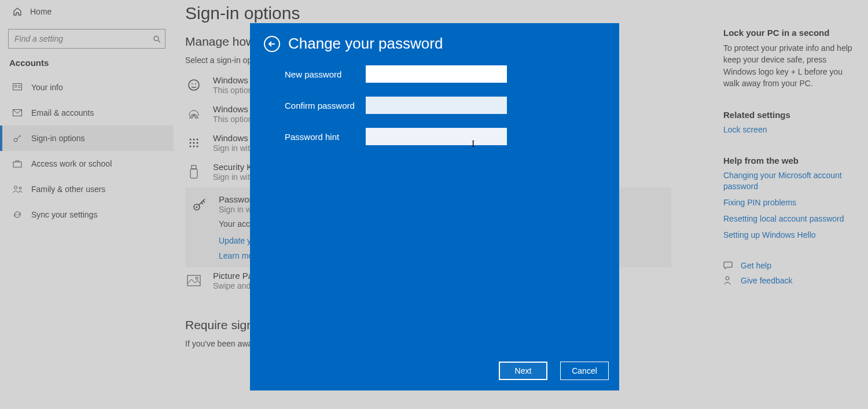  Describe the element at coordinates (584, 371) in the screenshot. I see `cancel-button: Cancel` at that location.